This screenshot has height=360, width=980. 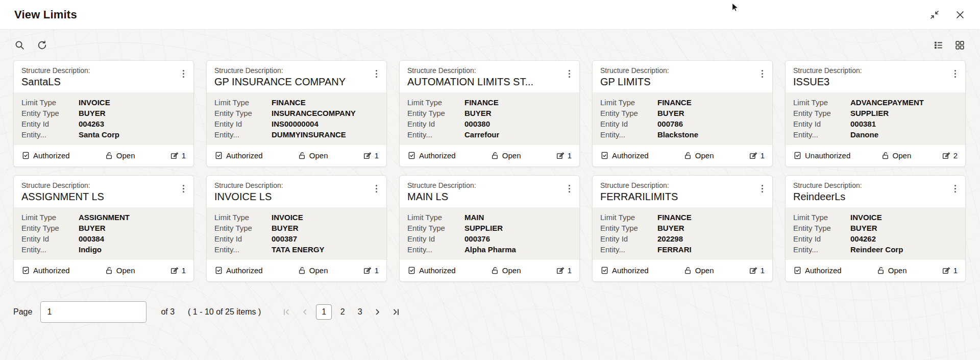 What do you see at coordinates (360, 312) in the screenshot?
I see `page-number-button: 3` at bounding box center [360, 312].